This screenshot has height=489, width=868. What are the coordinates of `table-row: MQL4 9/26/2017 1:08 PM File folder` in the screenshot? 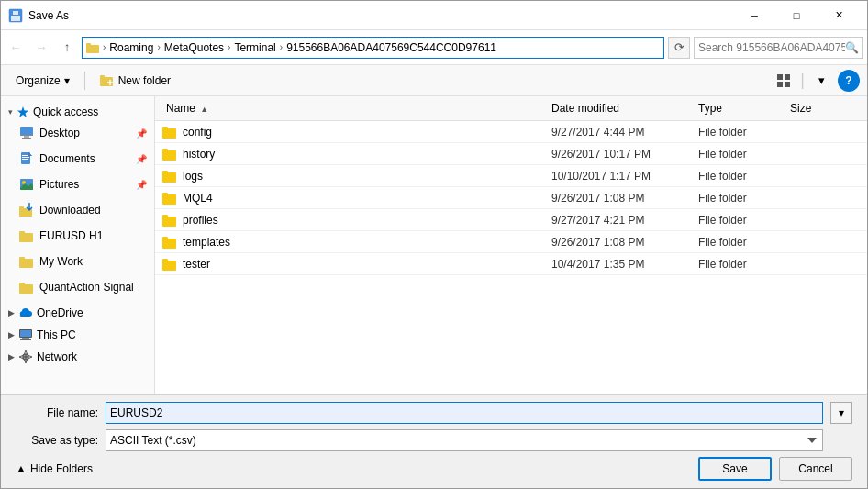 It's located at (511, 198).